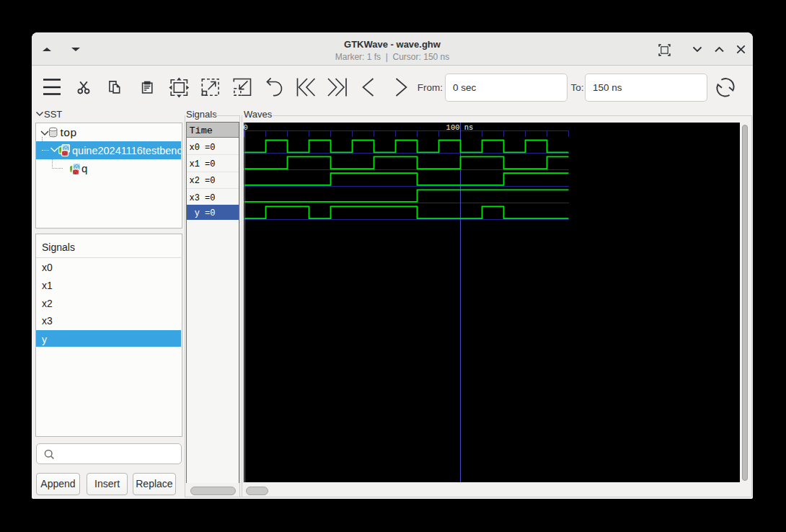 The height and width of the screenshot is (532, 786). Describe the element at coordinates (459, 128) in the screenshot. I see `svg-text: 100 ns` at that location.